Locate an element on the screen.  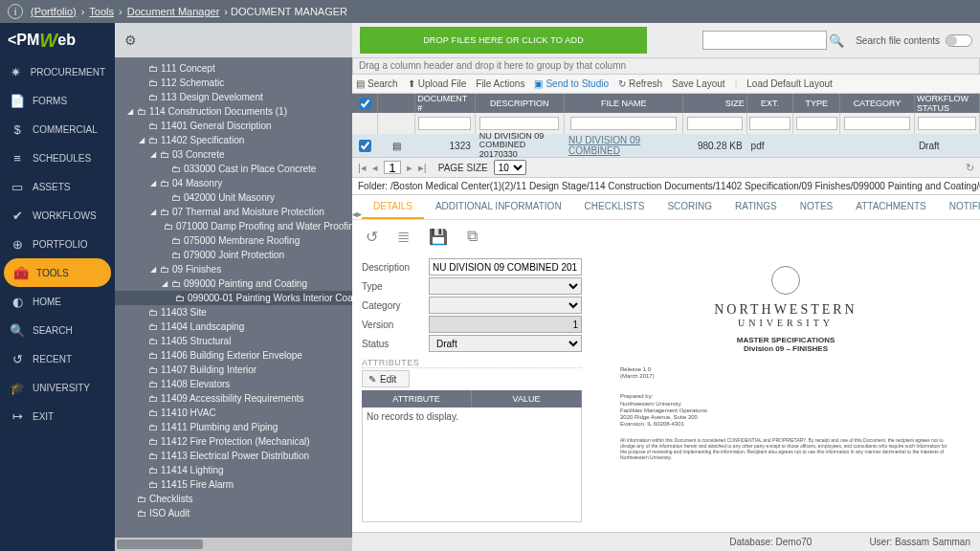
status-select: Draft is located at coordinates (505, 343).